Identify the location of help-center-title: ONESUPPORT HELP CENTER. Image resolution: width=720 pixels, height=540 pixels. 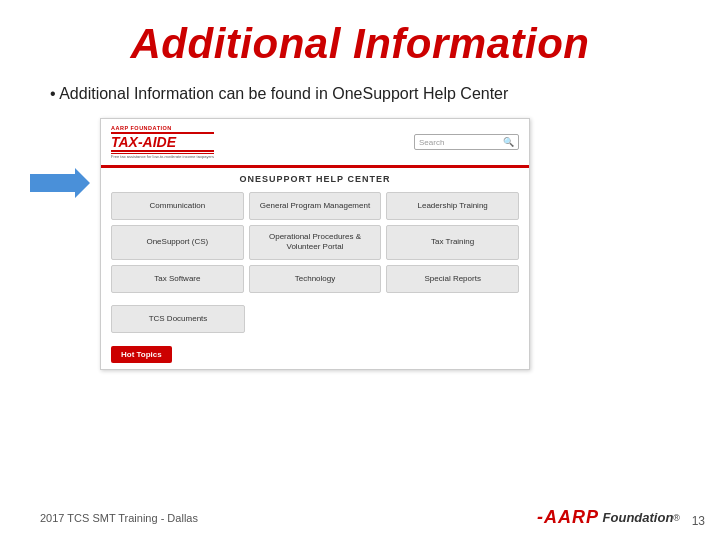
(315, 178).